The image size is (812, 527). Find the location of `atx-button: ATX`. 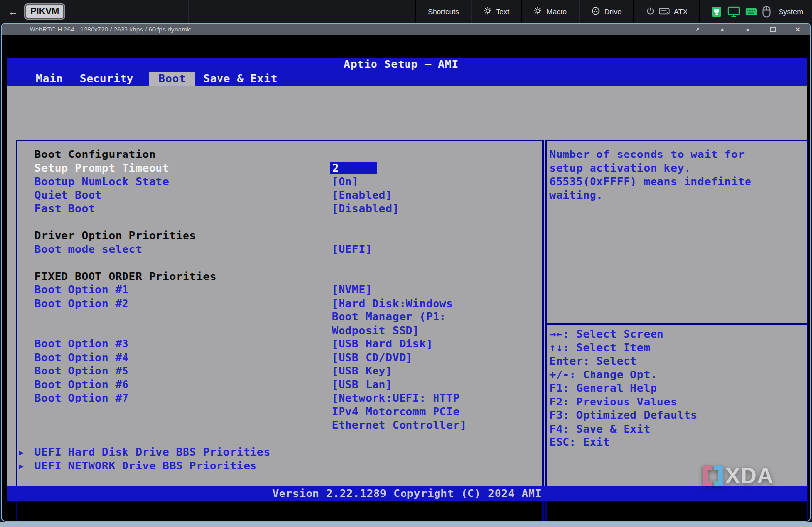

atx-button: ATX is located at coordinates (666, 12).